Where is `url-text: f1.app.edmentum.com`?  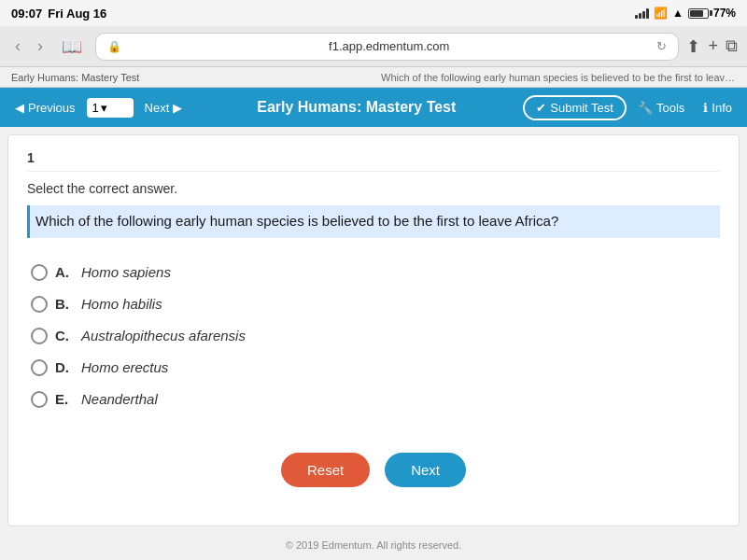
url-text: f1.app.edmentum.com is located at coordinates (388, 47).